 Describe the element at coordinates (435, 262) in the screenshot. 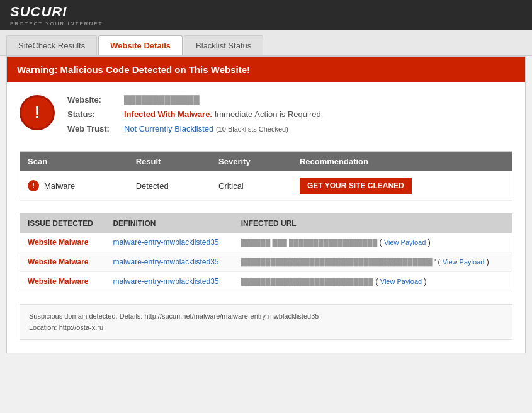

I see `url-suffix: '` at that location.